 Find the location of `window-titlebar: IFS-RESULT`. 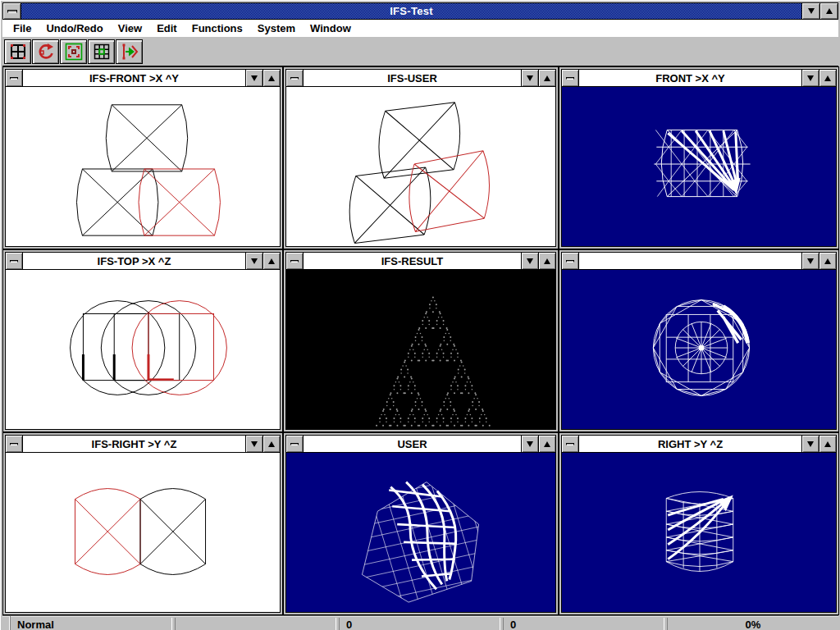

window-titlebar: IFS-RESULT is located at coordinates (421, 261).